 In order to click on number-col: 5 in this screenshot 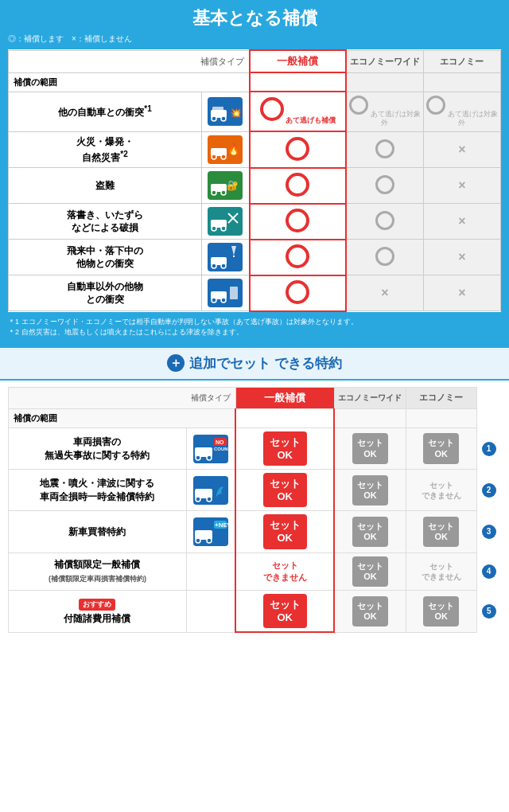, I will do `click(489, 611)`.